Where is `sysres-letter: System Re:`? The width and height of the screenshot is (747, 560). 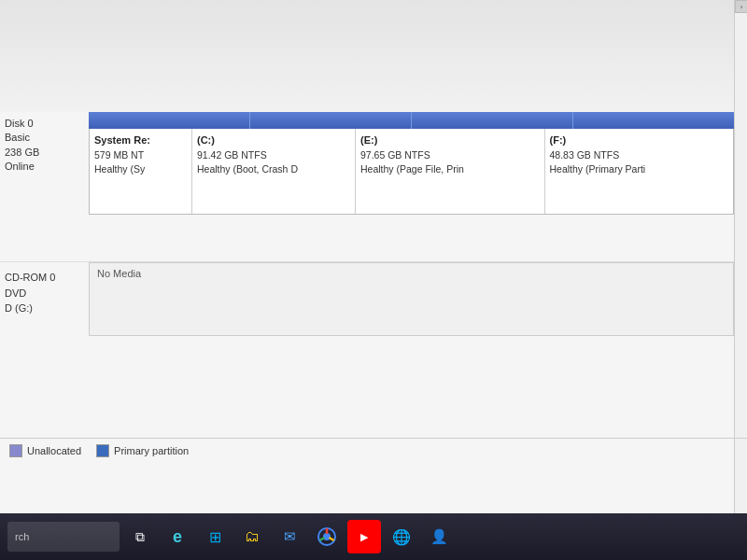
sysres-letter: System Re: is located at coordinates (140, 140).